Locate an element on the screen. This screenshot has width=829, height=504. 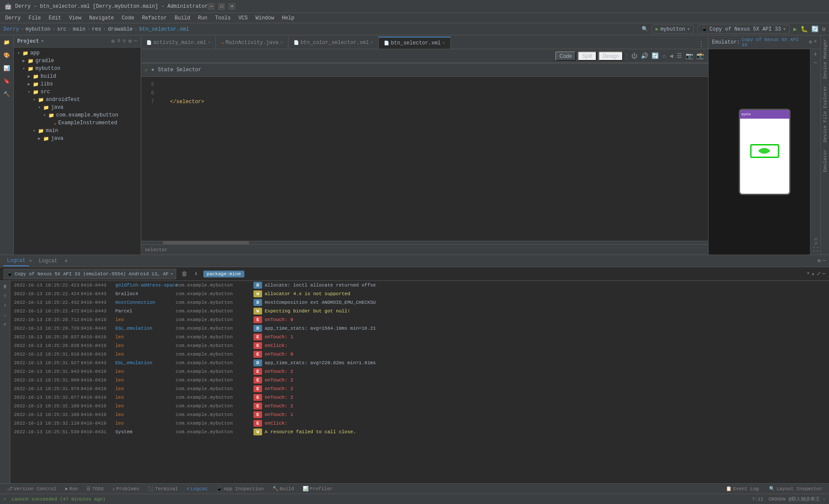
logcat-clear-icon: 🗑 is located at coordinates (184, 274).